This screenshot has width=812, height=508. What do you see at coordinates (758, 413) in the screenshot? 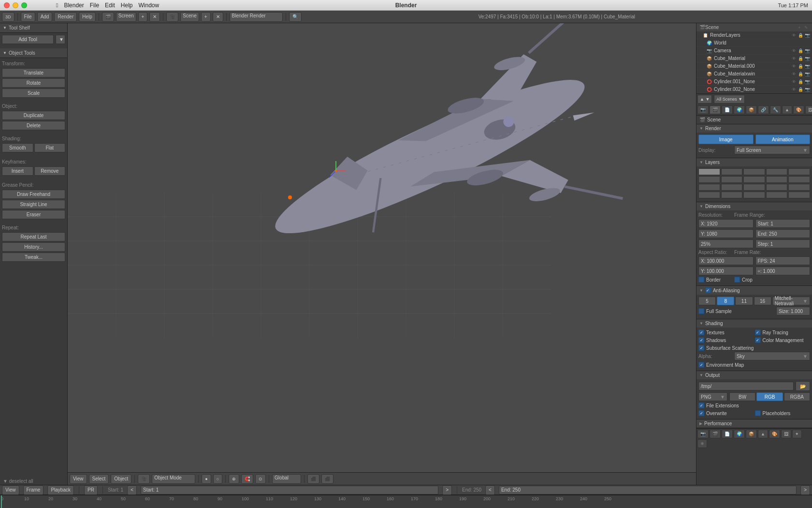
I see `placeholders-checkbox` at bounding box center [758, 413].